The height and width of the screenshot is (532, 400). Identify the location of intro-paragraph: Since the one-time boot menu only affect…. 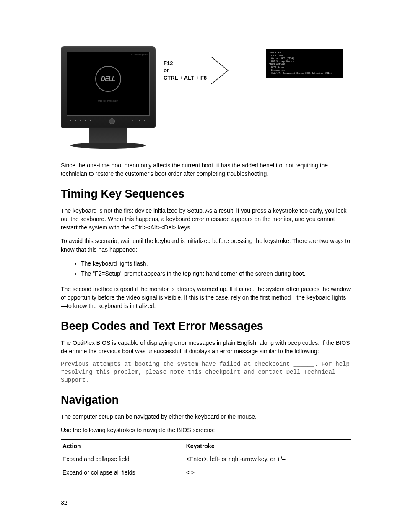
(206, 170).